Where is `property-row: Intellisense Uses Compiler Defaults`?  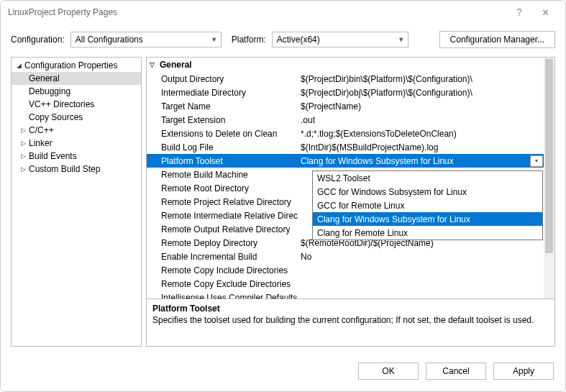 property-row: Intellisense Uses Compiler Defaults is located at coordinates (345, 295).